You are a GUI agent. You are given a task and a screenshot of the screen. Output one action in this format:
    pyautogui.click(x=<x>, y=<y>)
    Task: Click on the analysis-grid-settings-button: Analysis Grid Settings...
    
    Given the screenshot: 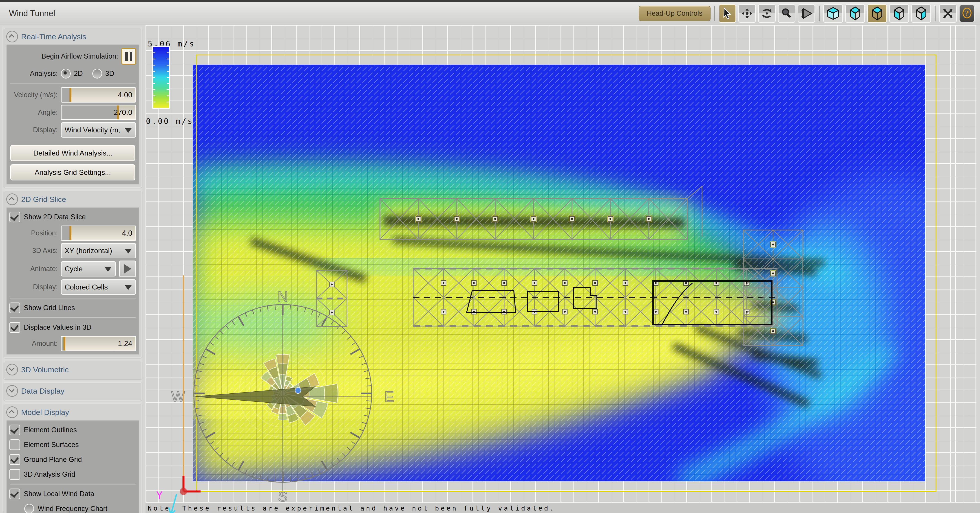 What is the action you would take?
    pyautogui.click(x=73, y=172)
    